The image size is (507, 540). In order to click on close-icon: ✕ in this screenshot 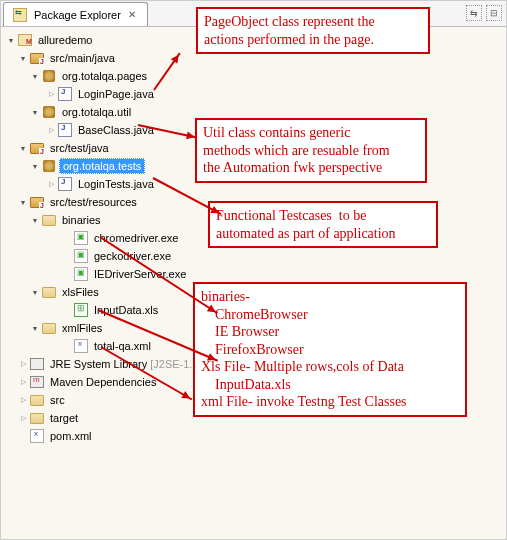, I will do `click(132, 15)`.